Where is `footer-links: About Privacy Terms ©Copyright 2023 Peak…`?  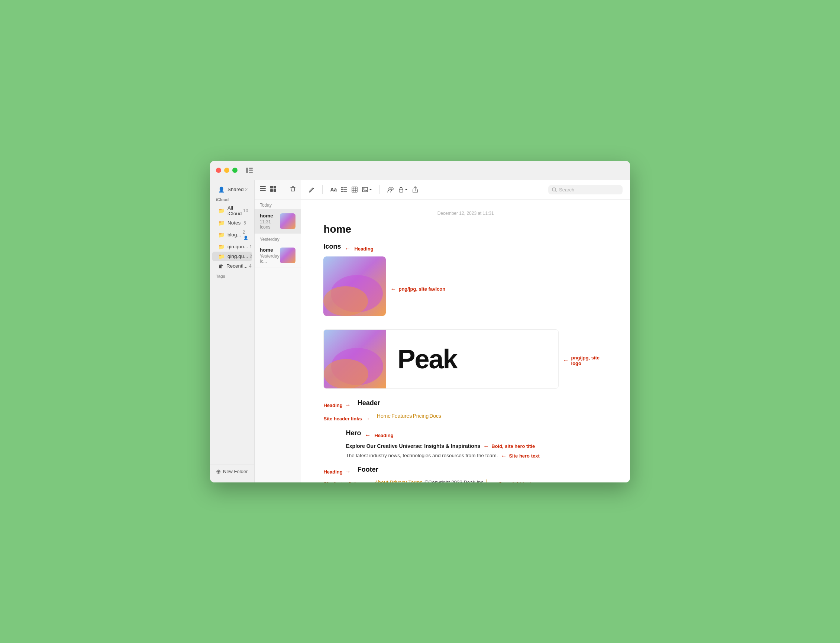
footer-links: About Privacy Terms ©Copyright 2023 Peak… is located at coordinates (431, 481).